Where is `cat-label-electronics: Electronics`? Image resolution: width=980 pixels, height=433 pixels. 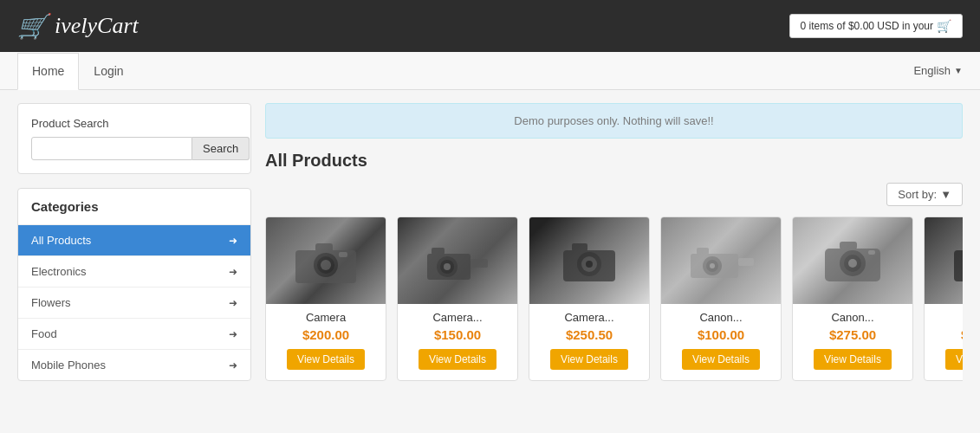
cat-label-electronics: Electronics is located at coordinates (59, 272).